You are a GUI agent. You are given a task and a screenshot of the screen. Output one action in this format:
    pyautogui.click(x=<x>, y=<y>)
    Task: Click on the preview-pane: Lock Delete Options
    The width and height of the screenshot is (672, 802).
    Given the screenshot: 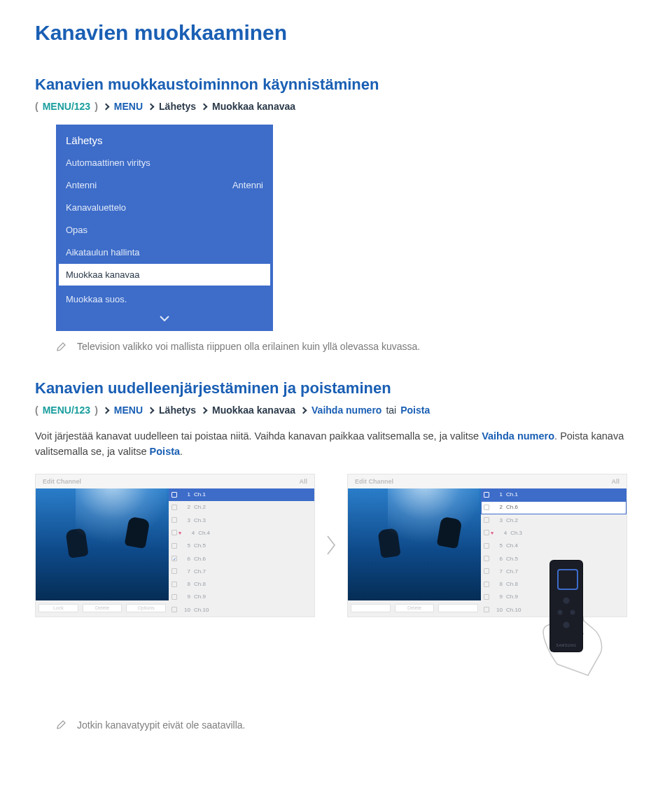 What is the action you would take?
    pyautogui.click(x=102, y=553)
    